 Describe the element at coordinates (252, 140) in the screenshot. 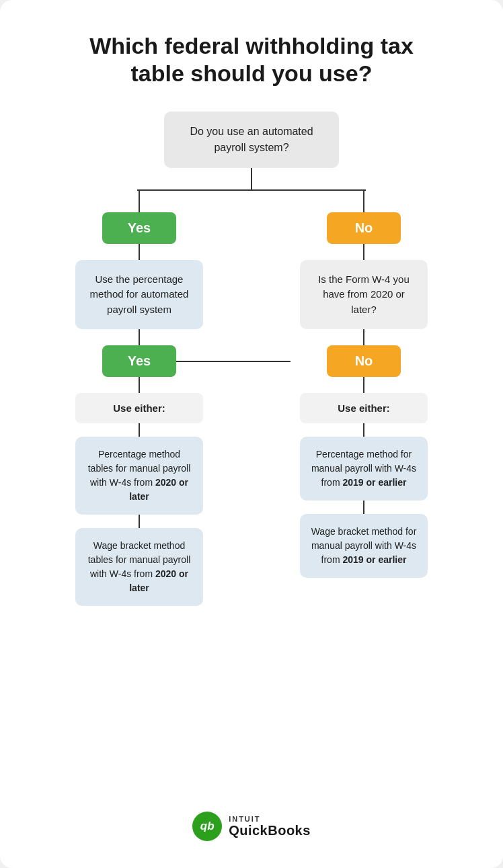

I see `top-question-box: Do you use an automated payroll system?` at that location.